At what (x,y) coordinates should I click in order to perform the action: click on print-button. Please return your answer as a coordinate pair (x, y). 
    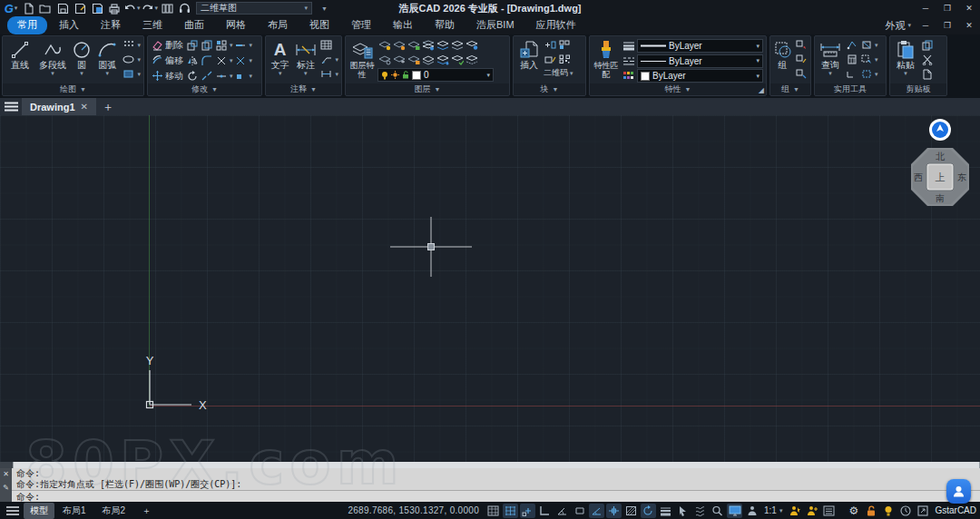
    Looking at the image, I should click on (114, 9).